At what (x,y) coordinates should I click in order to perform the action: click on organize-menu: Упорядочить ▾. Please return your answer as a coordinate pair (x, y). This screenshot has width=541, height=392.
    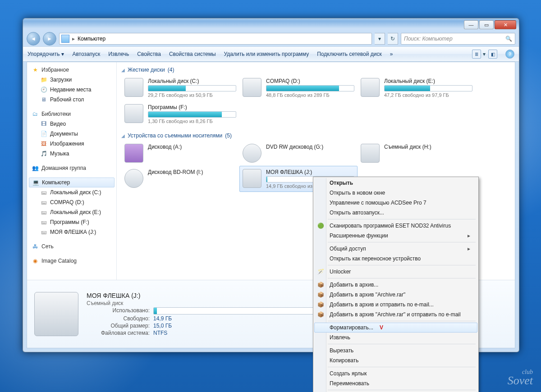
    Looking at the image, I should click on (46, 54).